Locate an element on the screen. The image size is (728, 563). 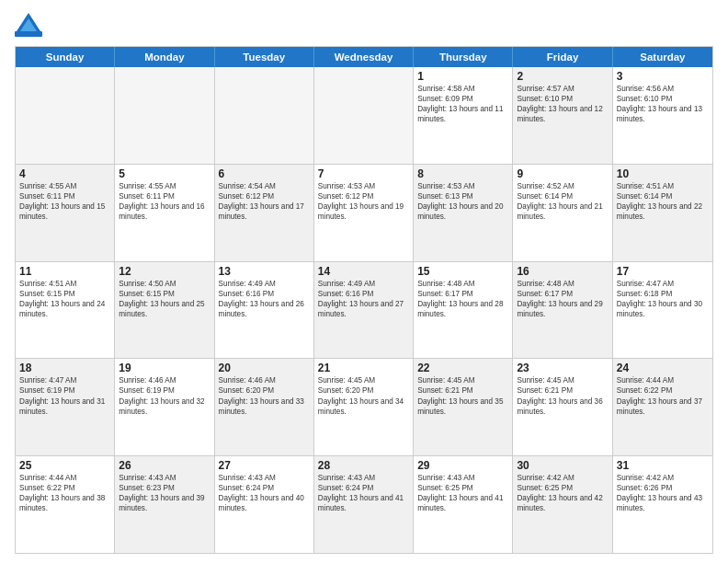
cell-info: Sunrise: 4:57 AM Sunset: 6:10 PM Dayligh… is located at coordinates (563, 104).